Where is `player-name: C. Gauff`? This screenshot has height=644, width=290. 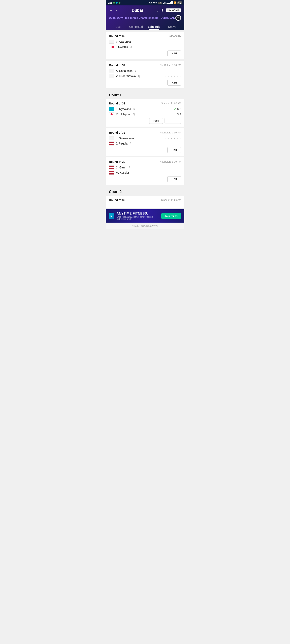
player-name: C. Gauff is located at coordinates (121, 168).